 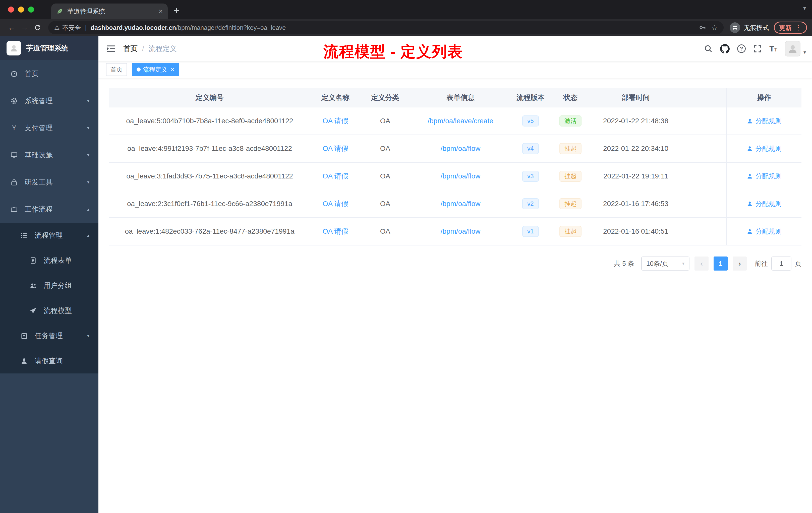 I want to click on tag-process-definition: 流程定义 ×, so click(x=155, y=69).